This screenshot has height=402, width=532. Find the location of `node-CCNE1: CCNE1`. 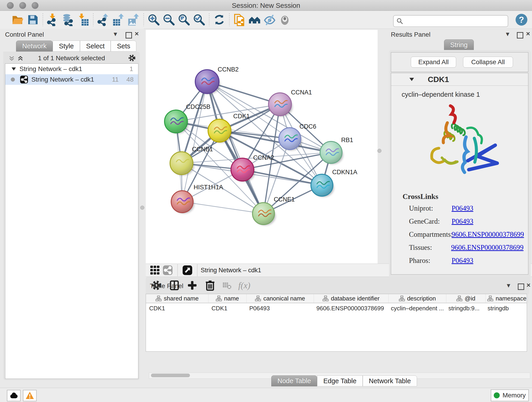

node-CCNE1: CCNE1 is located at coordinates (274, 211).